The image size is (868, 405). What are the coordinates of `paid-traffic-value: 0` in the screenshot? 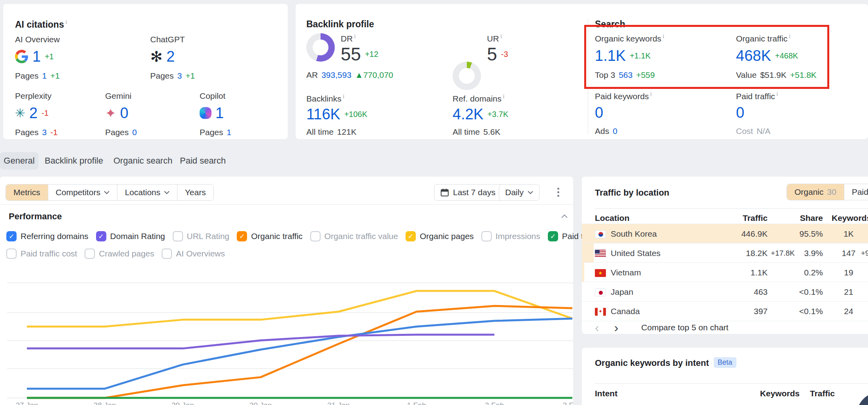 It's located at (740, 113).